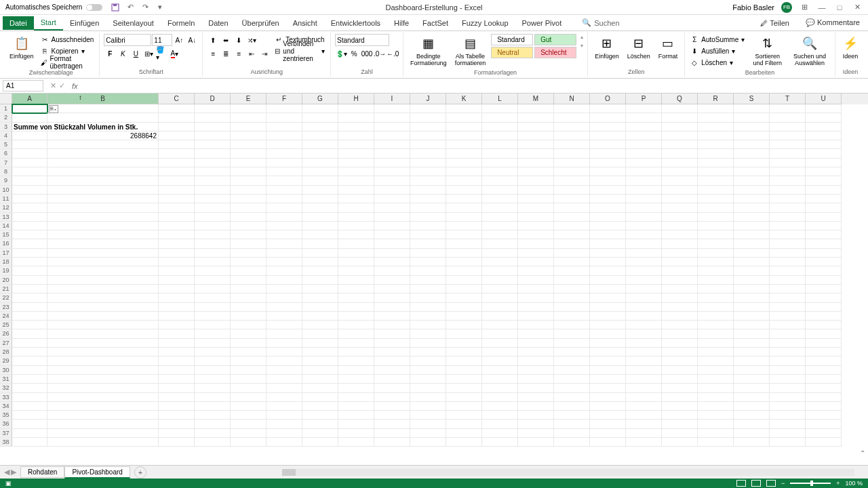  Describe the element at coordinates (103, 442) in the screenshot. I see `cell-B38` at that location.